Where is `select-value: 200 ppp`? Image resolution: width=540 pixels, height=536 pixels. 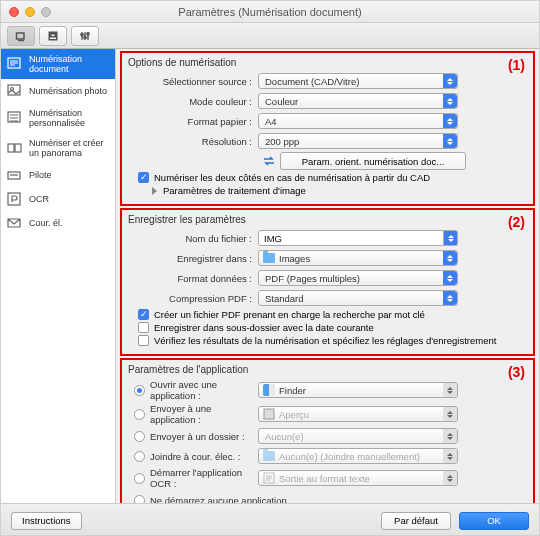
select-value: 200 ppp is located at coordinates (282, 142).